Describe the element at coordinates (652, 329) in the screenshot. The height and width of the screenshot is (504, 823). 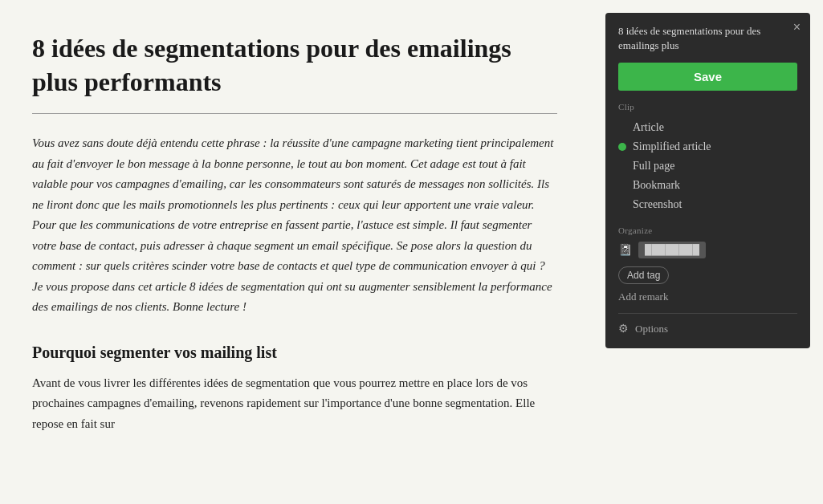
I see `options-label: Options` at that location.